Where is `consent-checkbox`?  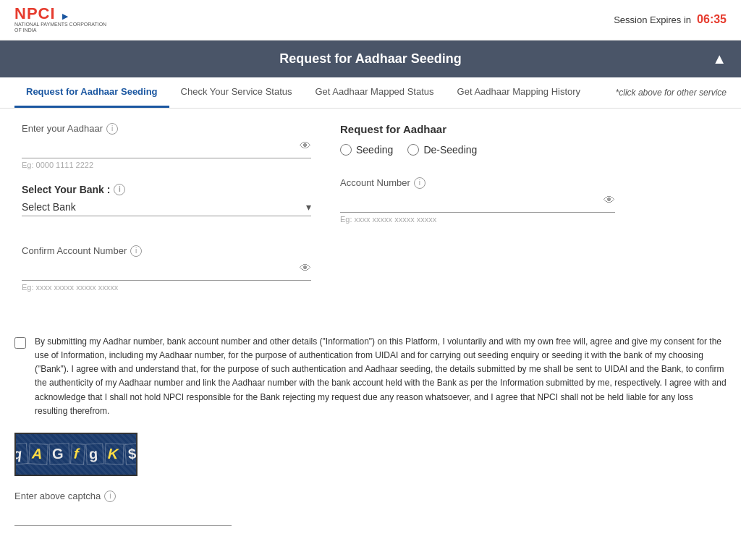
consent-checkbox is located at coordinates (20, 343).